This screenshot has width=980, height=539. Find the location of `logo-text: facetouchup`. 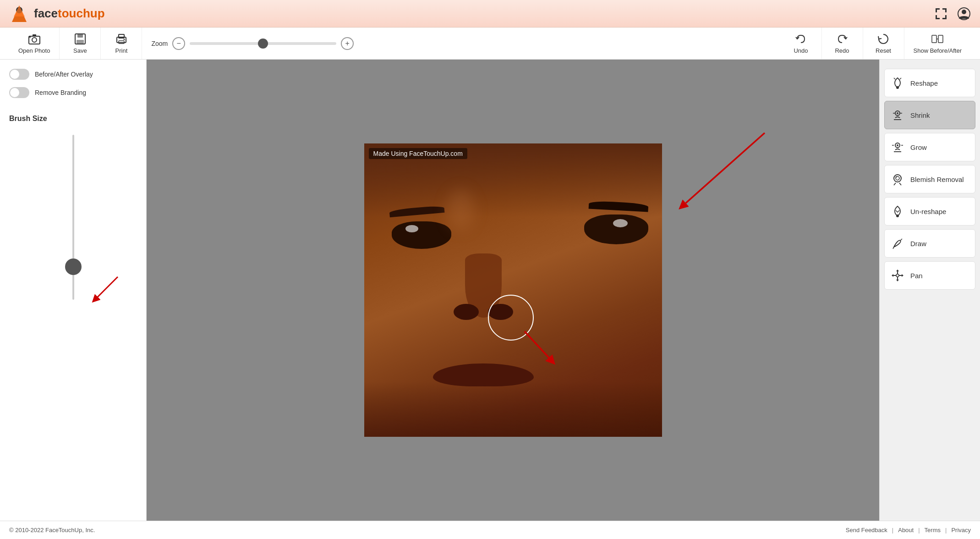

logo-text: facetouchup is located at coordinates (70, 14).